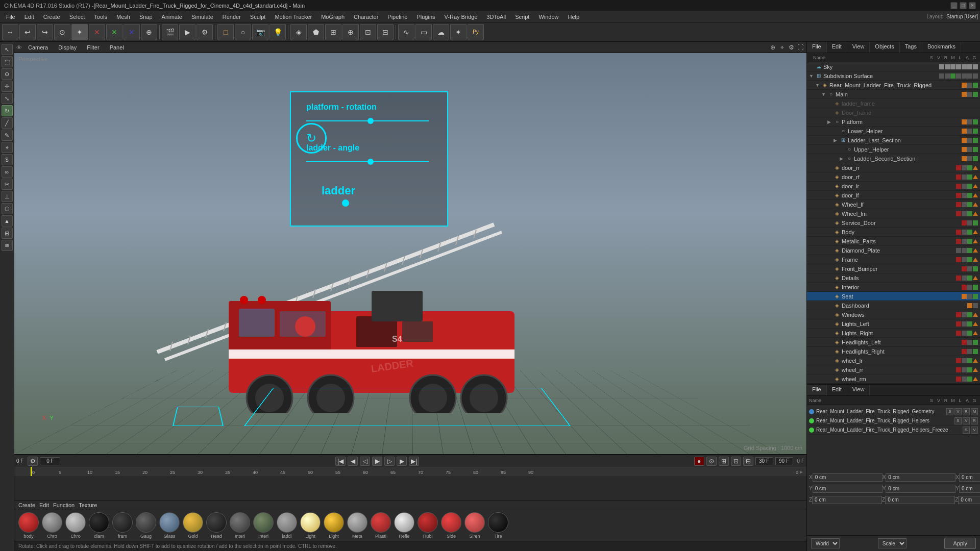  What do you see at coordinates (893, 324) in the screenshot?
I see `obj-lights-left: ◈ Lights_Left` at bounding box center [893, 324].